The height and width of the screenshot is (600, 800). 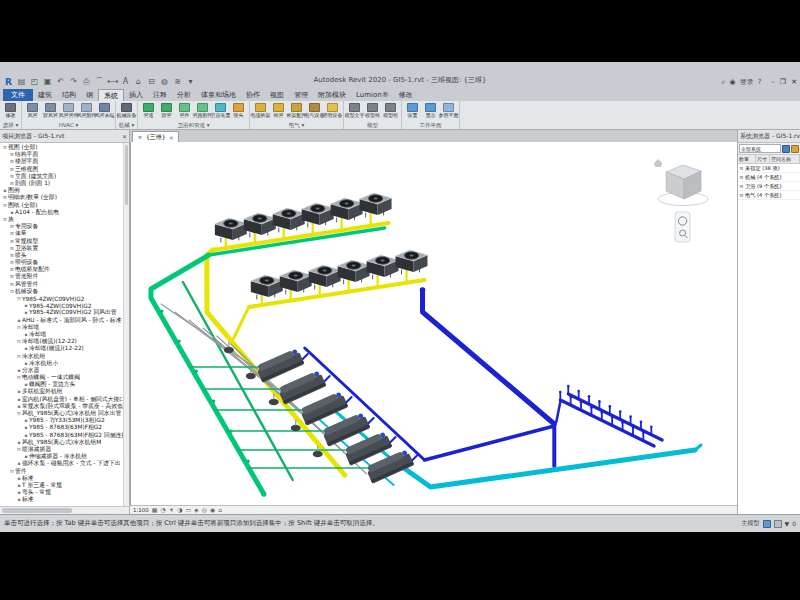 What do you see at coordinates (769, 186) in the screenshot?
I see `system-row: ⊞ 卫浴 (9 个系统)` at bounding box center [769, 186].